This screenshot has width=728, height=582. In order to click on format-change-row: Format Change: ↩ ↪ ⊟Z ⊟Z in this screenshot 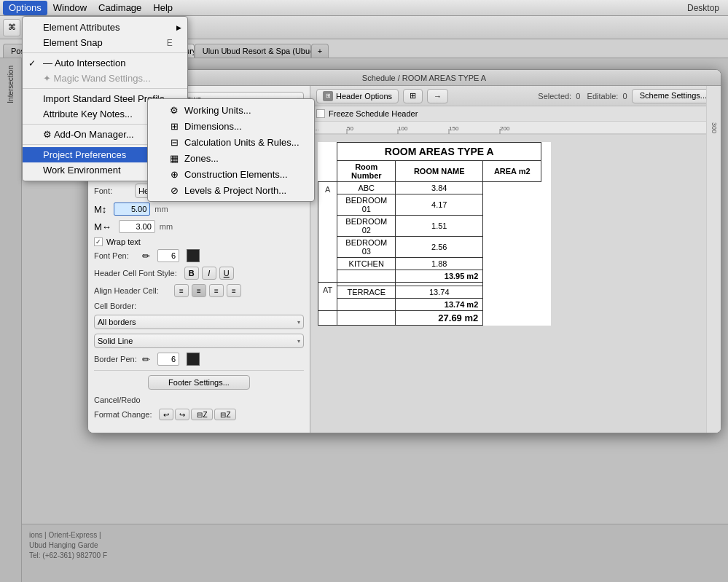, I will do `click(199, 414)`.